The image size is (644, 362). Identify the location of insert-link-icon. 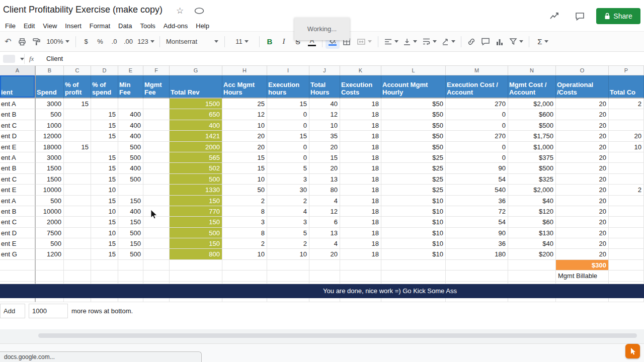
(471, 42).